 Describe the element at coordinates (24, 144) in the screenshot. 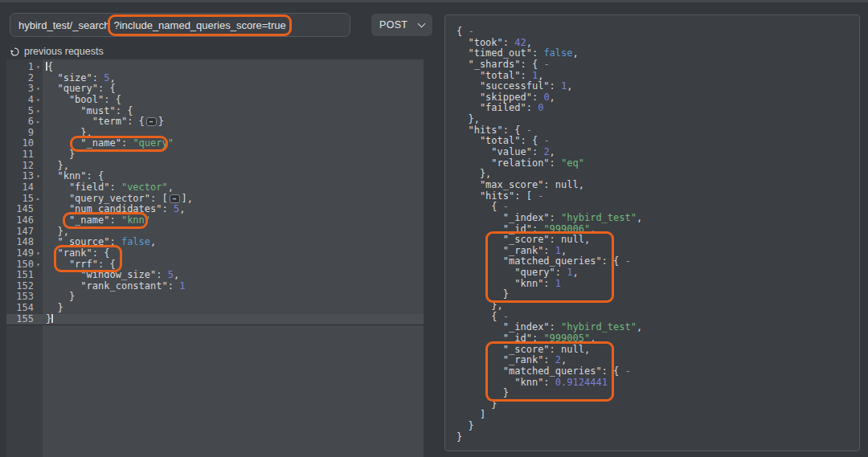

I see `line-number: 10` at that location.